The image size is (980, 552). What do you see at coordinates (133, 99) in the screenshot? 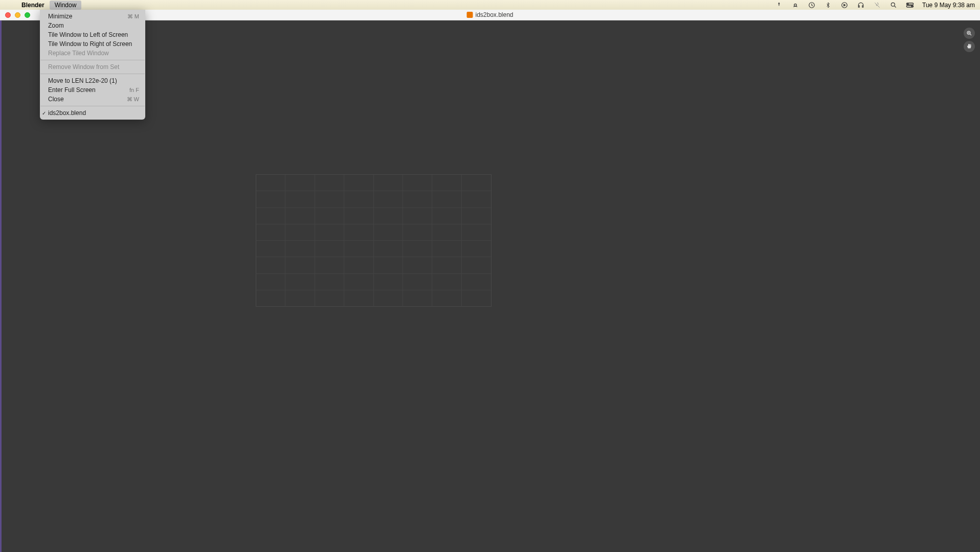
I see `menu-close-shortcut: ⌘ W` at bounding box center [133, 99].